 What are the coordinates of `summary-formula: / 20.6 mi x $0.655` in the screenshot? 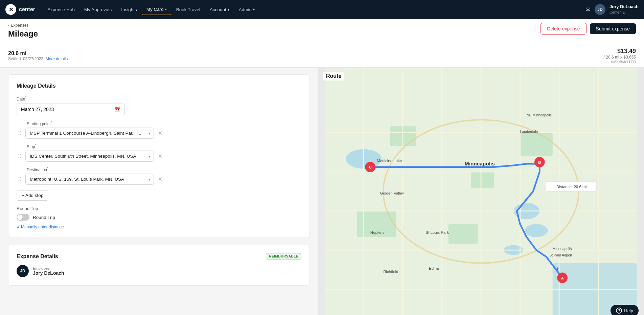 It's located at (620, 57).